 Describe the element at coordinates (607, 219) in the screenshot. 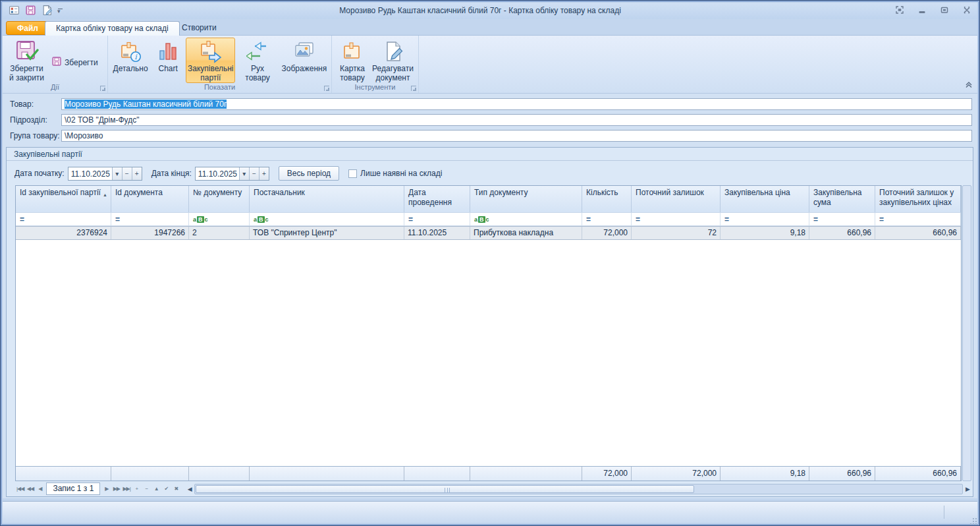

I see `filter-cell-7: =` at that location.